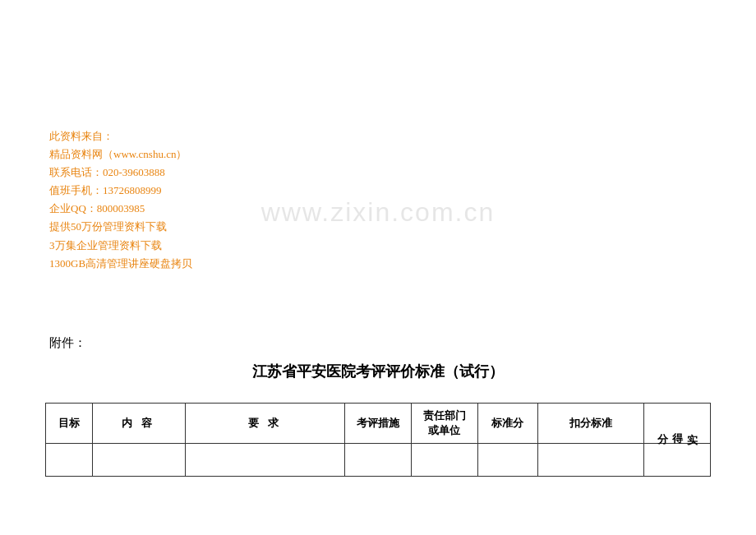  I want to click on info-line-1: 此资料来自：, so click(121, 136).